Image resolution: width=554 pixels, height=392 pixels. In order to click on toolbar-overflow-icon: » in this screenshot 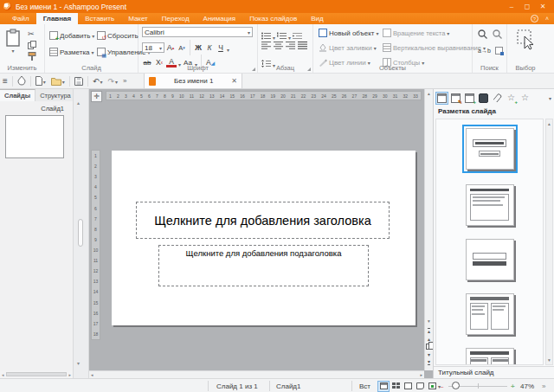, I will do `click(125, 81)`.